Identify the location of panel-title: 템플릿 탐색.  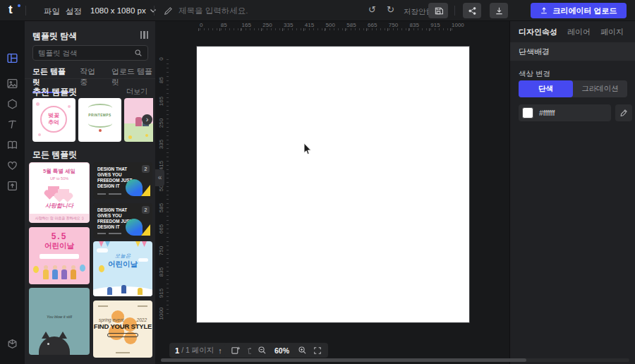
(55, 37).